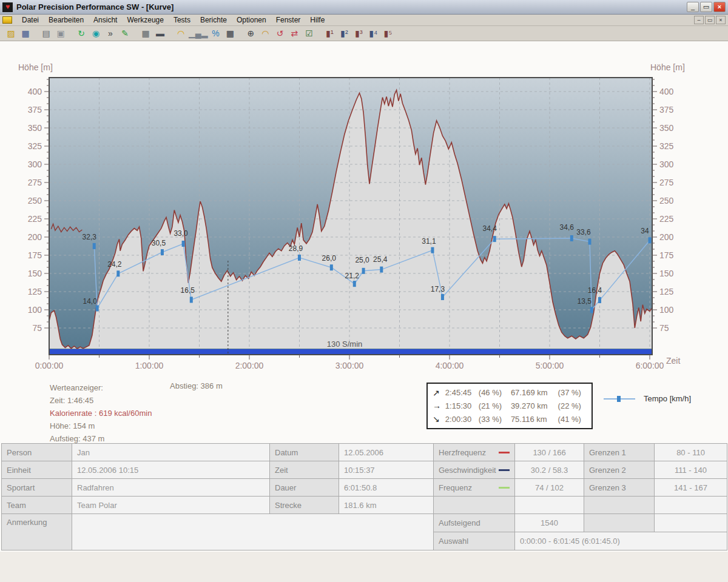 This screenshot has width=728, height=582. Describe the element at coordinates (110, 33) in the screenshot. I see `ir-sound-icon: »` at that location.